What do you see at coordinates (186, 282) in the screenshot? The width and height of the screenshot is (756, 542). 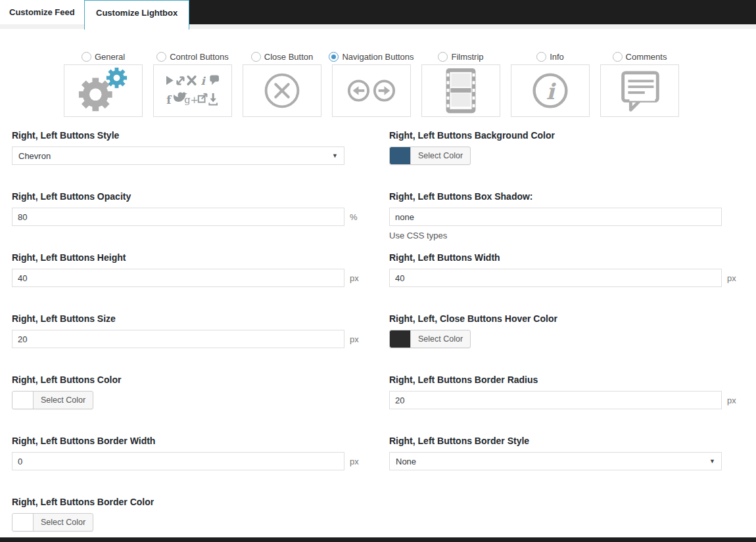 I see `field-buttons-height: Right, Left Buttons Height px` at bounding box center [186, 282].